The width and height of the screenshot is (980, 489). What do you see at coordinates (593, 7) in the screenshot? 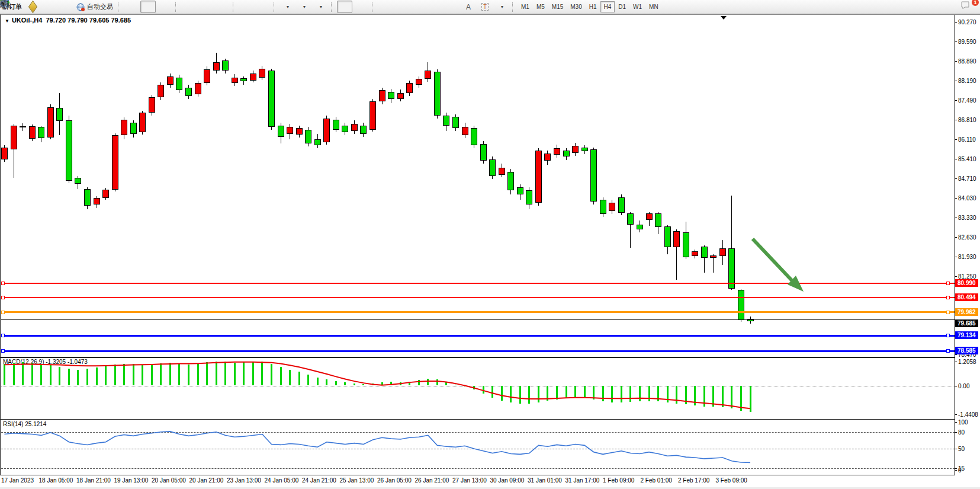
I see `timeframe-button-h1: H1` at bounding box center [593, 7].